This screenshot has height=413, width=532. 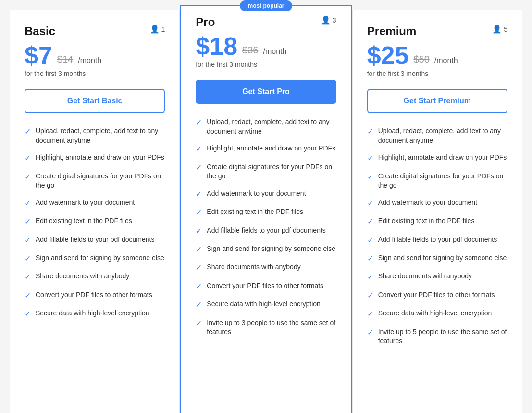 What do you see at coordinates (388, 55) in the screenshot?
I see `price-main: $25` at bounding box center [388, 55].